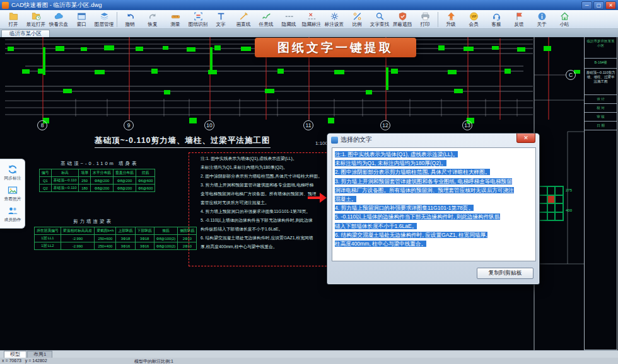 The image size is (618, 364). Describe the element at coordinates (82, 16) in the screenshot. I see `window-icon` at that location.